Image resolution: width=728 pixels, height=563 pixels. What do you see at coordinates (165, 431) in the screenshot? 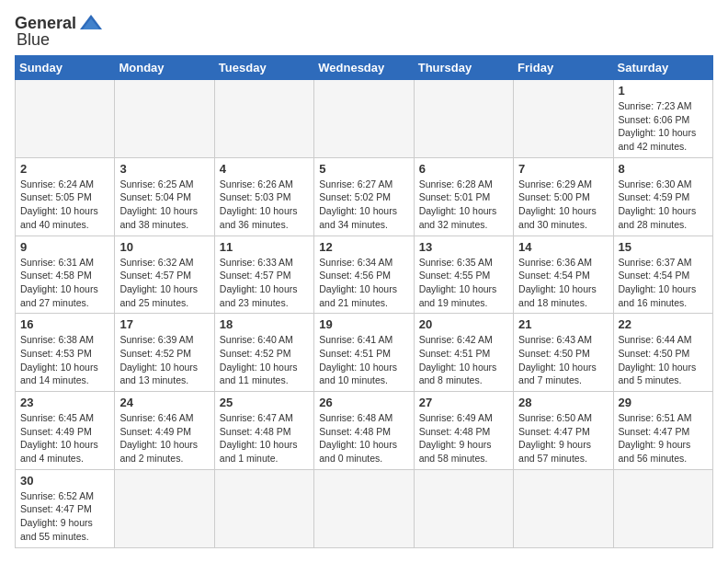
I see `calendar-cell: 24Sunrise: 6:46 AM Sunset: 4:49 PM Dayli…` at bounding box center [165, 431].